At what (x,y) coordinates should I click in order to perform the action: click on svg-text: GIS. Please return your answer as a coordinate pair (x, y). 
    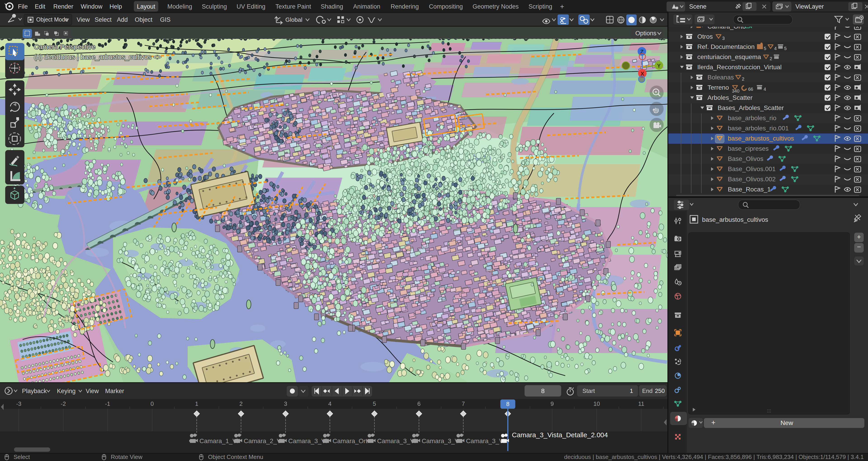
    Looking at the image, I should click on (165, 20).